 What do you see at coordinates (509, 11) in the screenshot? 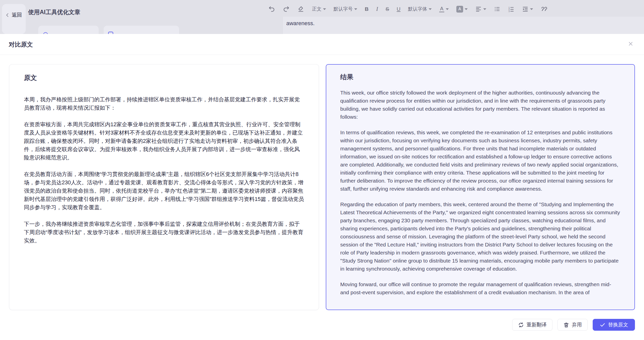
I see `svg-text: 3` at bounding box center [509, 11].